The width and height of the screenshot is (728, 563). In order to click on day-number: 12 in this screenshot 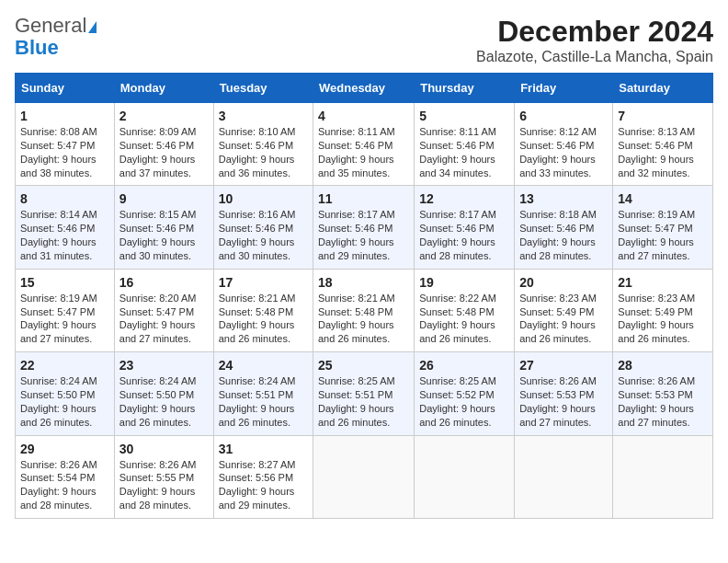, I will do `click(464, 199)`.